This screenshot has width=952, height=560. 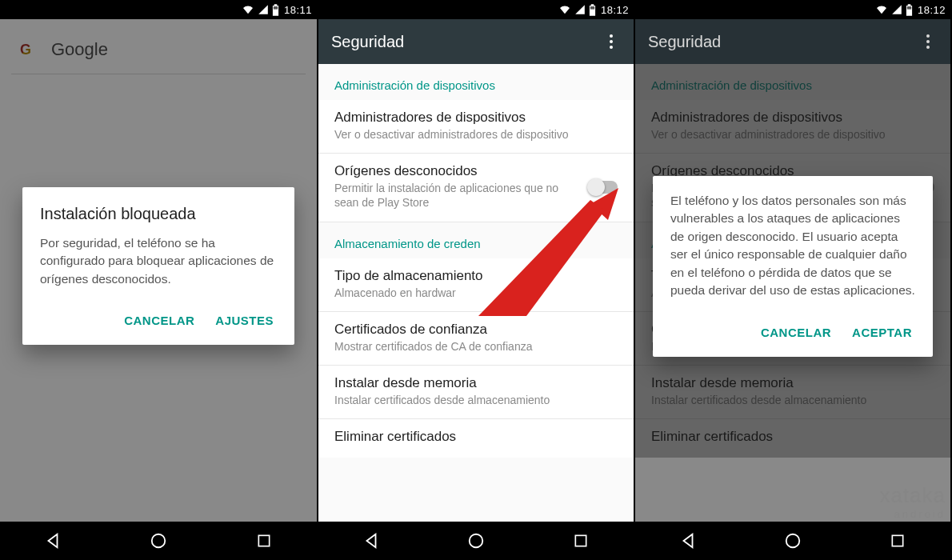 I want to click on row-unknown-sources: Orígenes desconocidos Permitir la instal…, so click(x=476, y=187).